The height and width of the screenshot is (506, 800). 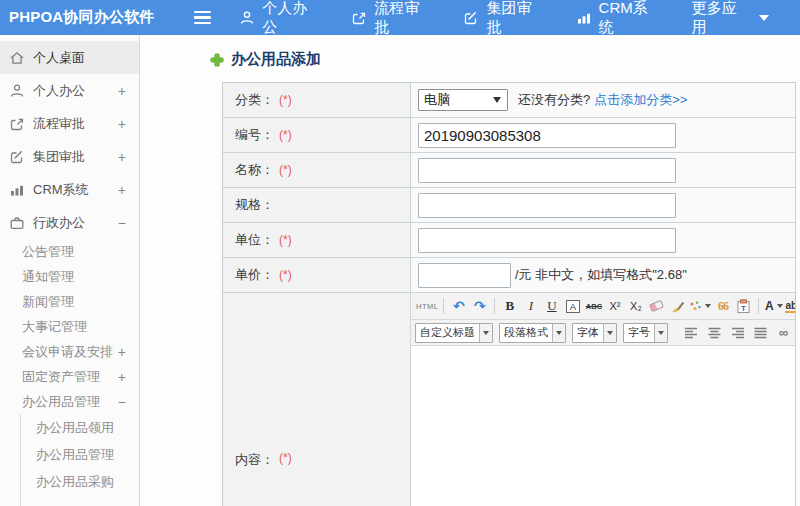 What do you see at coordinates (744, 306) in the screenshot?
I see `paste-text-button: T` at bounding box center [744, 306].